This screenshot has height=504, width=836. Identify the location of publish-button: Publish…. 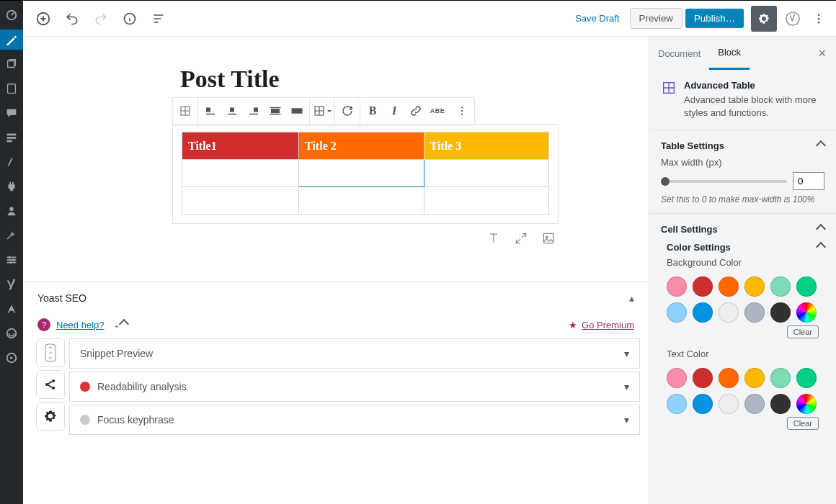
(715, 19).